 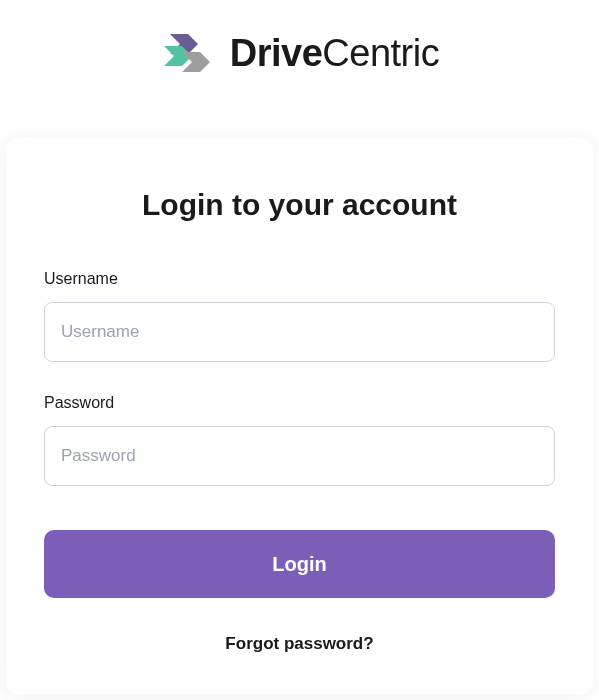 I want to click on password-input, so click(x=300, y=456).